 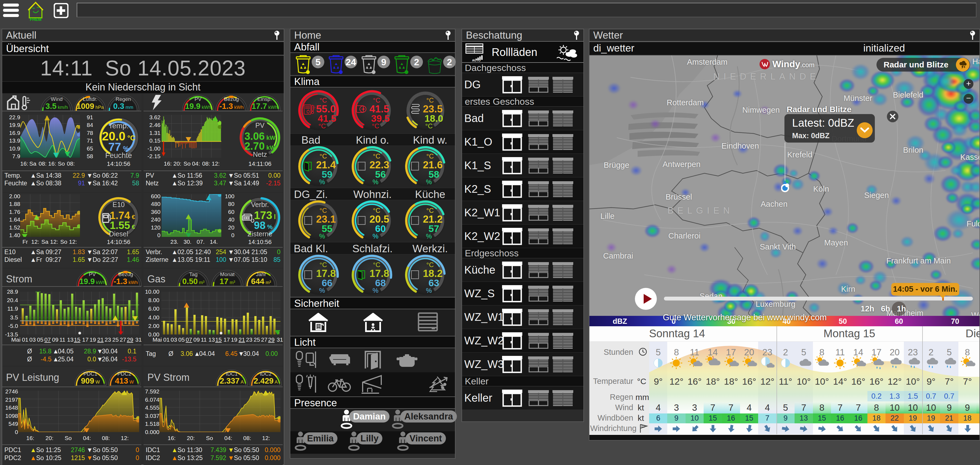 What do you see at coordinates (476, 60) in the screenshot?
I see `svg-text: AUTO` at bounding box center [476, 60].